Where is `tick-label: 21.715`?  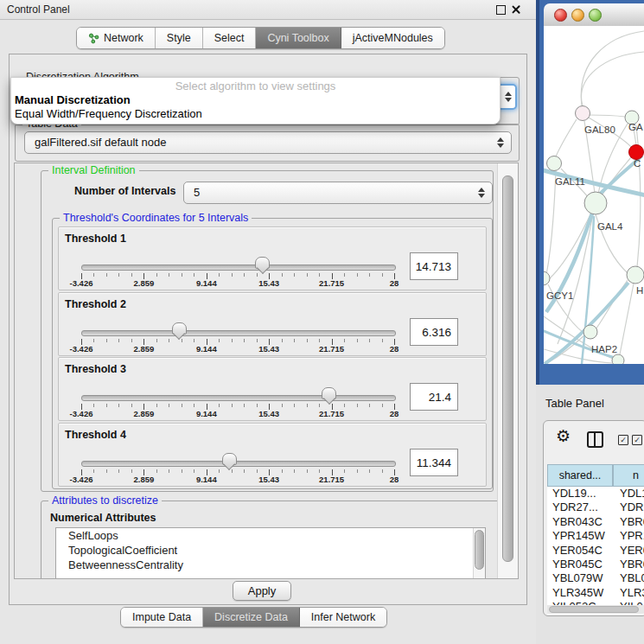
tick-label: 21.715 is located at coordinates (332, 479).